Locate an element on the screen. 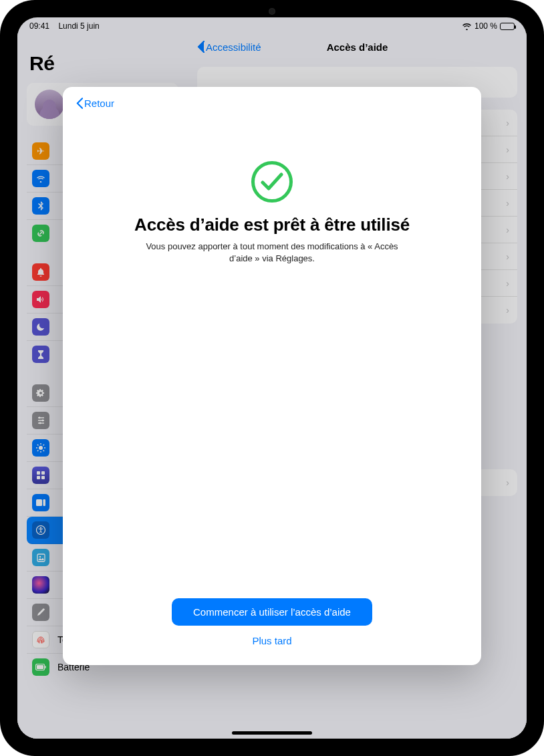 The width and height of the screenshot is (544, 756). front-camera is located at coordinates (272, 11).